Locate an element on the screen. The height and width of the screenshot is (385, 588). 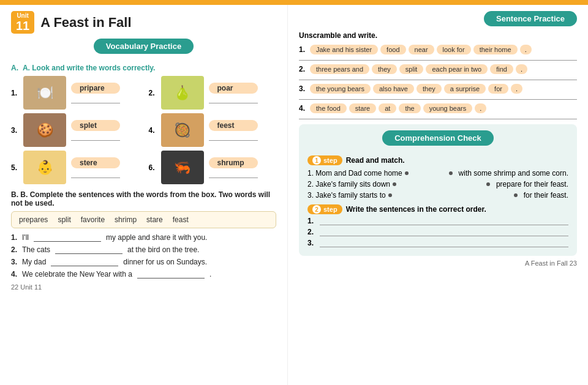
sent-3-blank is located at coordinates (85, 262).